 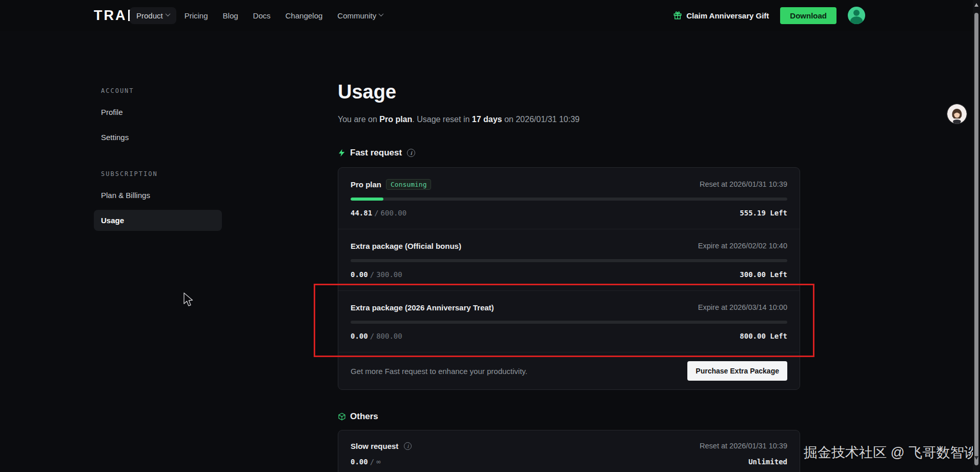 I want to click on remaining-text: 300.00 Left, so click(x=764, y=275).